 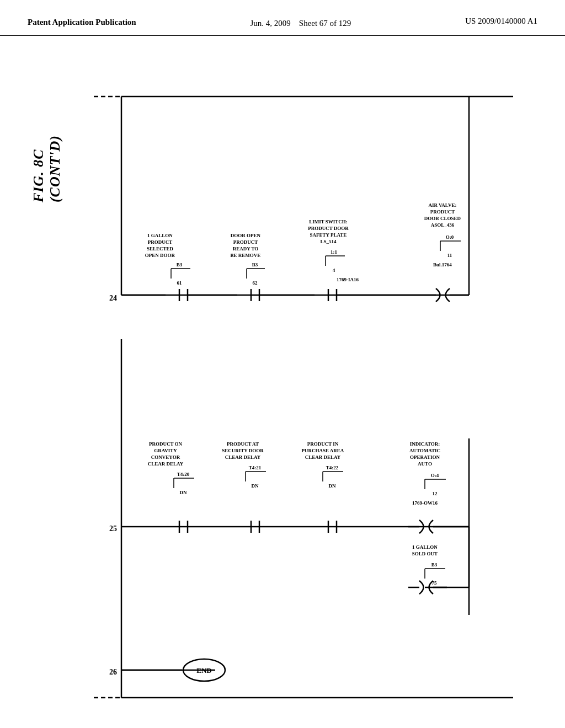 What do you see at coordinates (243, 451) in the screenshot?
I see `svg-text: SECURITY DOOR` at bounding box center [243, 451].